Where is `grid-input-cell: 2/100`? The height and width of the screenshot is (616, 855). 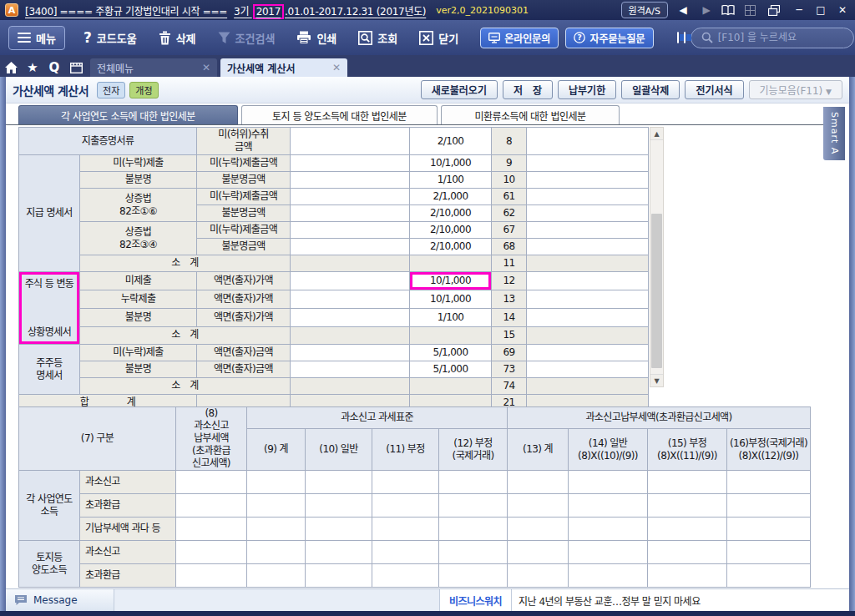 grid-input-cell: 2/100 is located at coordinates (451, 142).